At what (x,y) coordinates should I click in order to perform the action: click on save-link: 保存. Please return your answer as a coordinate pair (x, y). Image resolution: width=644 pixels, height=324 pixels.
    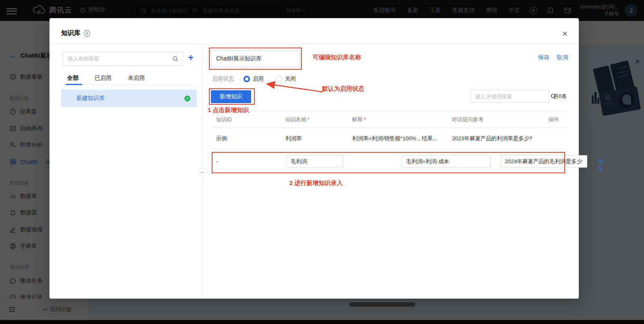
    Looking at the image, I should click on (544, 58).